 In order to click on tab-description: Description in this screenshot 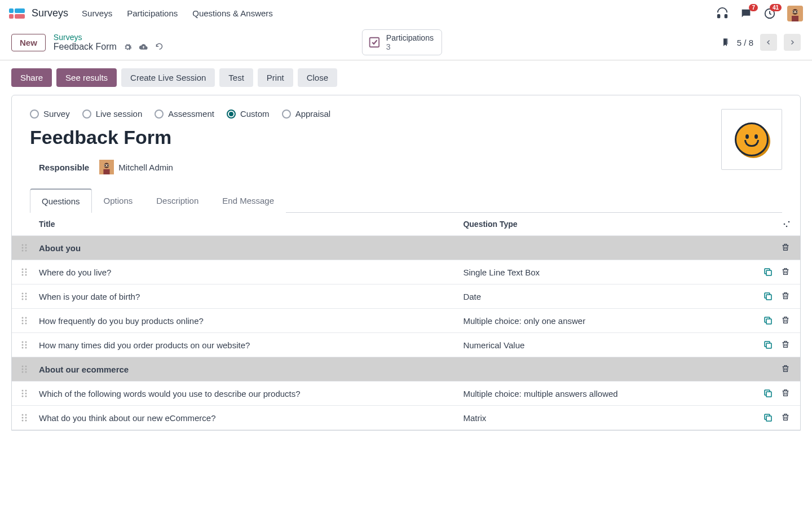, I will do `click(177, 201)`.